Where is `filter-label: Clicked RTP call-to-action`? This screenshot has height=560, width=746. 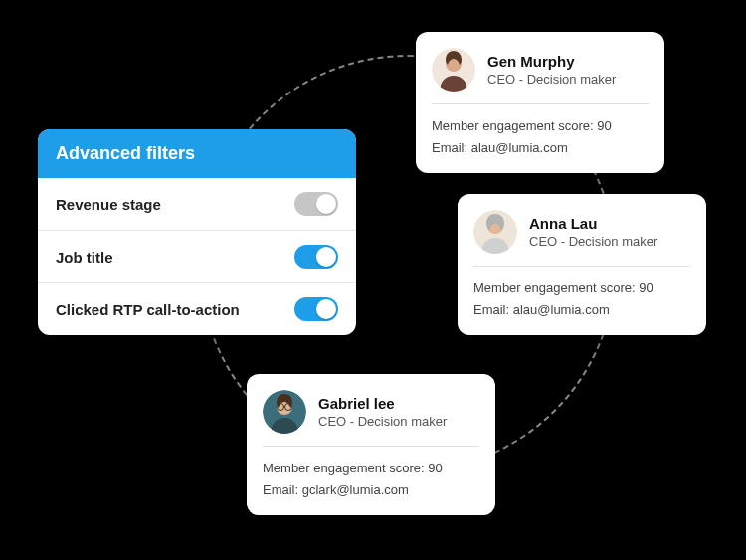
filter-label: Clicked RTP call-to-action is located at coordinates (147, 310).